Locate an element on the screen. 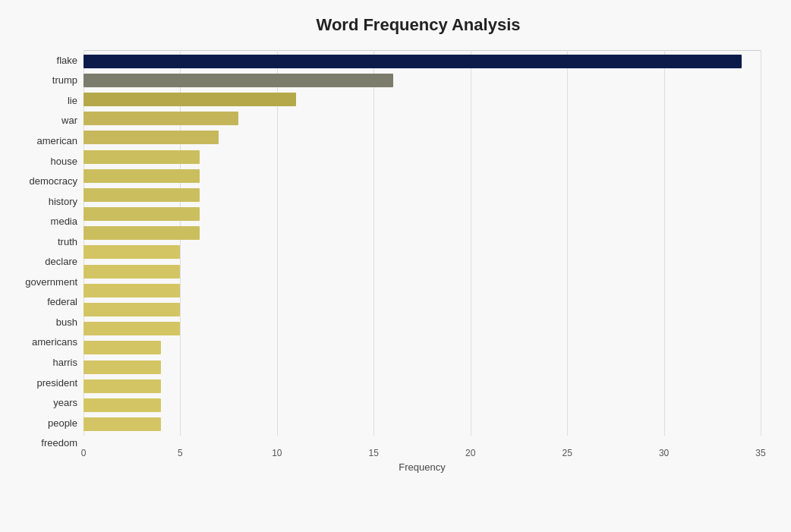 This screenshot has width=791, height=532. x-tick-label: 20 is located at coordinates (471, 453).